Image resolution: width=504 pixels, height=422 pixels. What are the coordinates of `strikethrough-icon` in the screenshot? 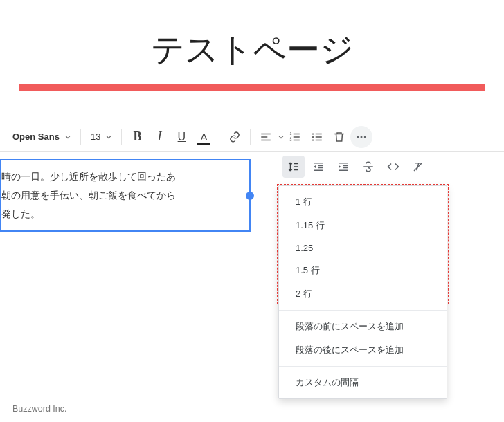 It's located at (368, 167).